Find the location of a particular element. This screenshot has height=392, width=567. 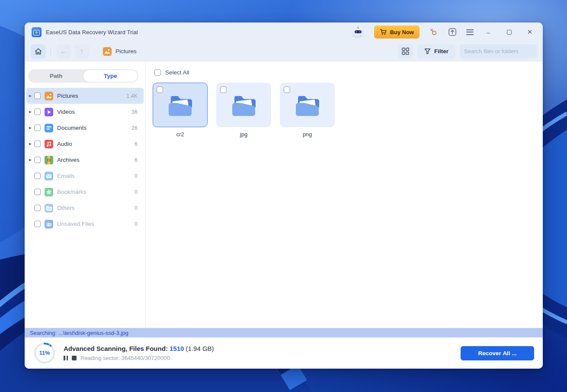

minimize-button: – is located at coordinates (488, 32).